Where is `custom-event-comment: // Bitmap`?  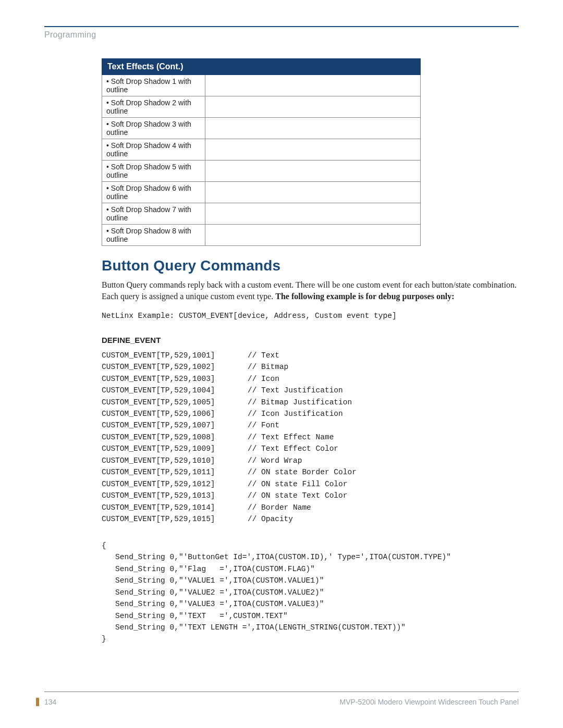 custom-event-comment: // Bitmap is located at coordinates (268, 367).